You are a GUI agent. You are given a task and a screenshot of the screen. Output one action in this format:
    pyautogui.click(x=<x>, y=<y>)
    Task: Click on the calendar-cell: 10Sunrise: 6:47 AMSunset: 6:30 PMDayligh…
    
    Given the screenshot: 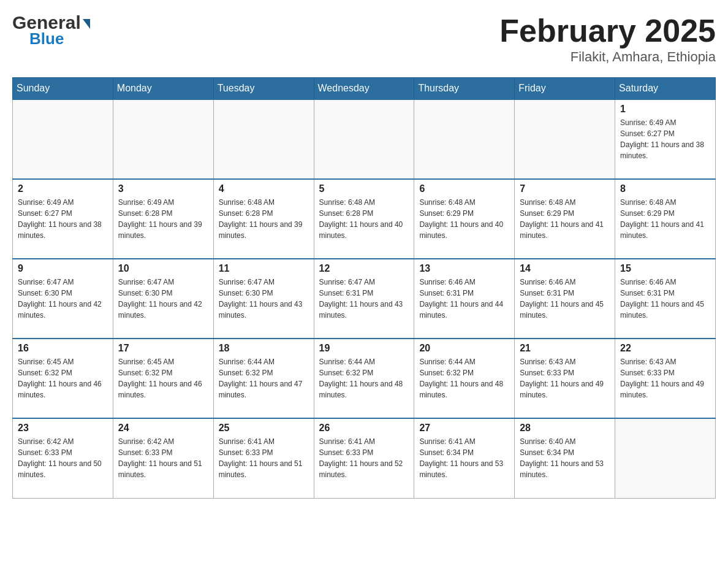 What is the action you would take?
    pyautogui.click(x=163, y=299)
    